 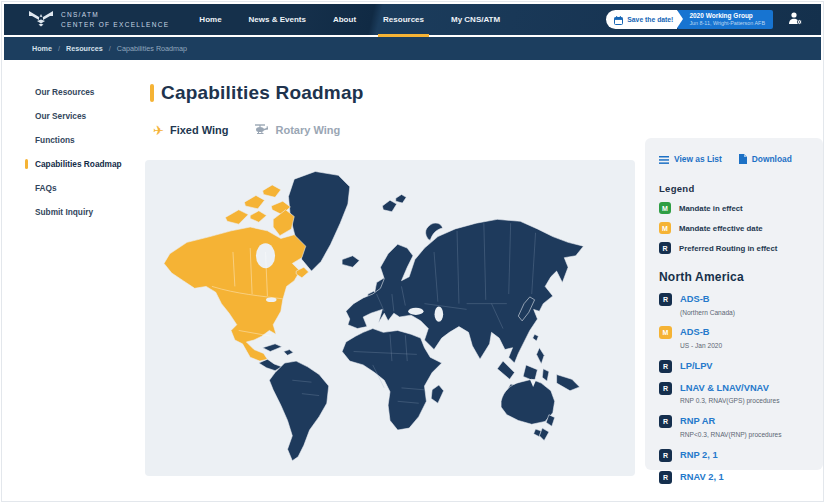 What do you see at coordinates (734, 305) in the screenshot?
I see `capability-item: R ADS-B (Northern Canada)` at bounding box center [734, 305].